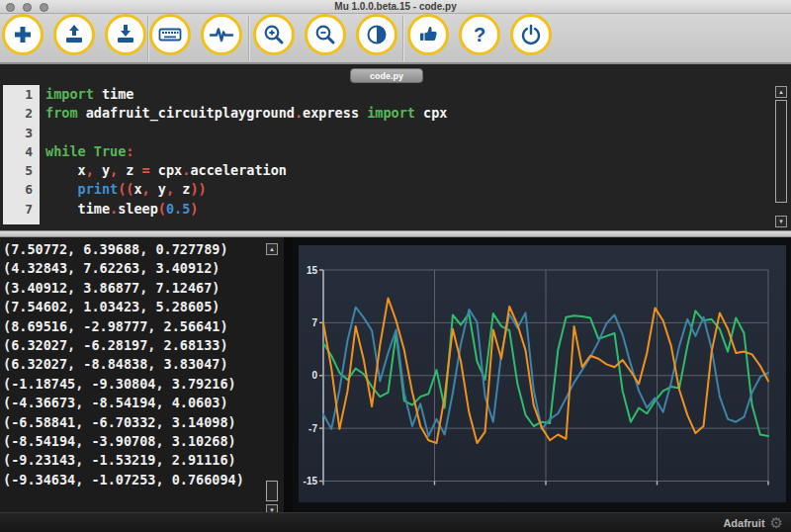  What do you see at coordinates (142, 461) in the screenshot?
I see `serial-output-line: (-9.23143, -1.53219, 2.91116)` at bounding box center [142, 461].